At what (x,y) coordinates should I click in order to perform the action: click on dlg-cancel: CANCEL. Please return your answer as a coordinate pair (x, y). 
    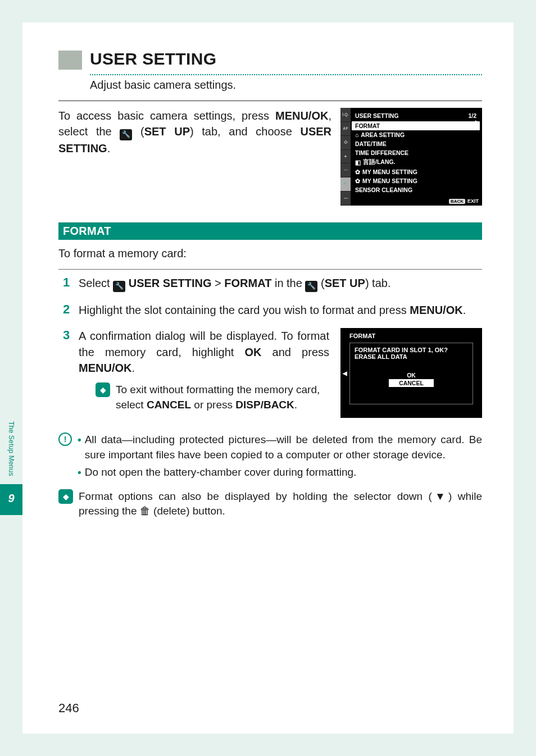
    Looking at the image, I should click on (411, 383).